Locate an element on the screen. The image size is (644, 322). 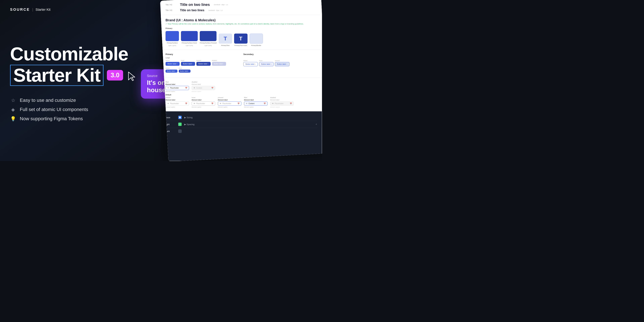
element-label-disabled: Element label is located at coordinates (204, 84).